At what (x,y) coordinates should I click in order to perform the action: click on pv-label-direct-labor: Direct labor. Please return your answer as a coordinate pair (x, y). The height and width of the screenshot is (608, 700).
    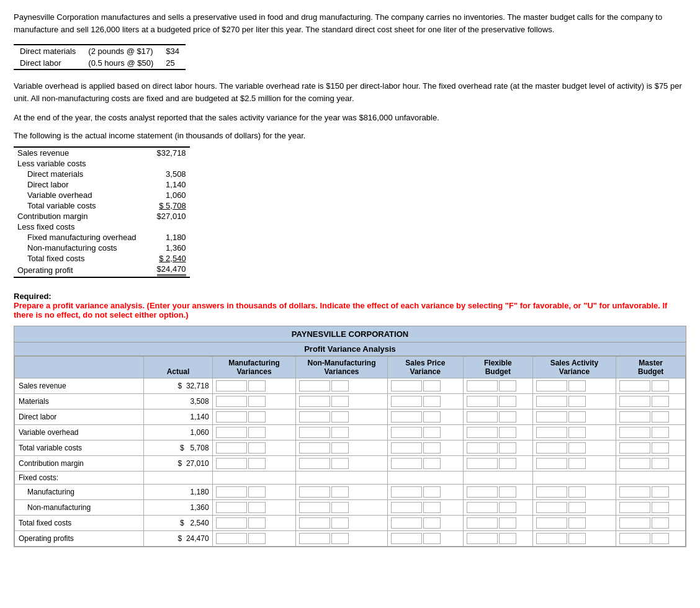
    Looking at the image, I should click on (79, 417).